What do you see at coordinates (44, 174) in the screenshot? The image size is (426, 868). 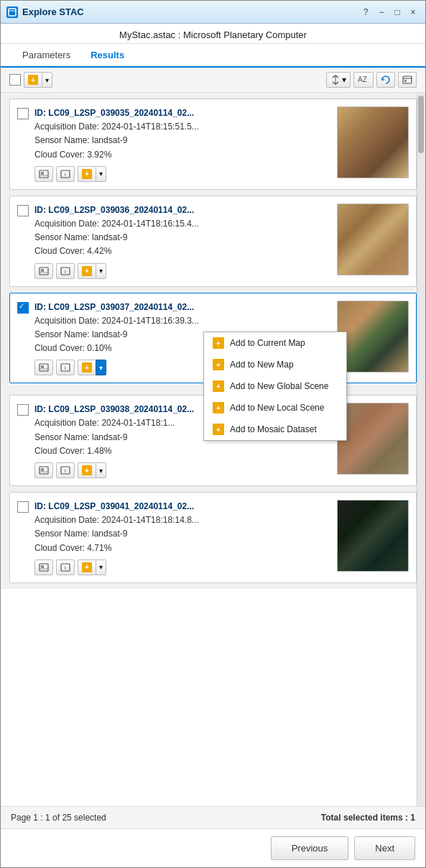 I see `card-1-thumbnail-btn` at bounding box center [44, 174].